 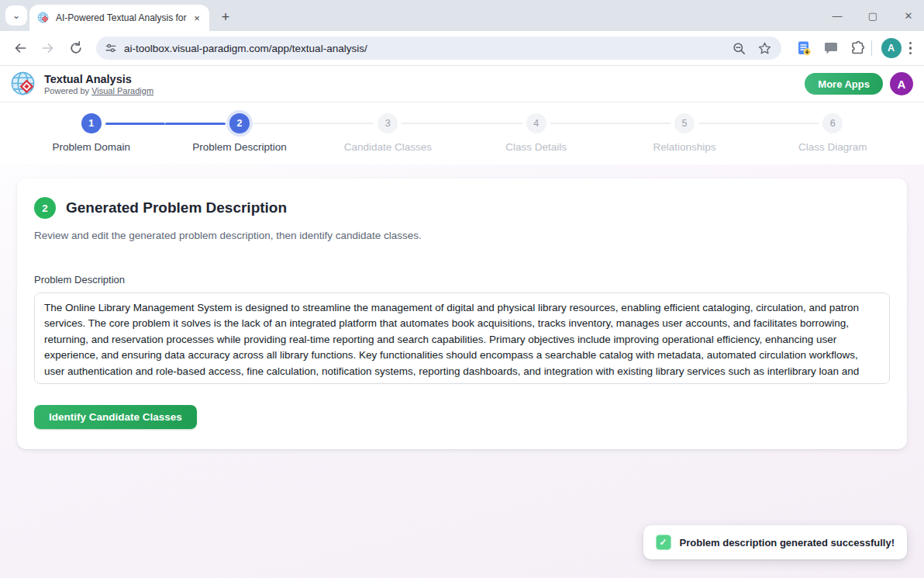 What do you see at coordinates (116, 417) in the screenshot?
I see `identify-candidate-classes-button: Identify Candidate Classes` at bounding box center [116, 417].